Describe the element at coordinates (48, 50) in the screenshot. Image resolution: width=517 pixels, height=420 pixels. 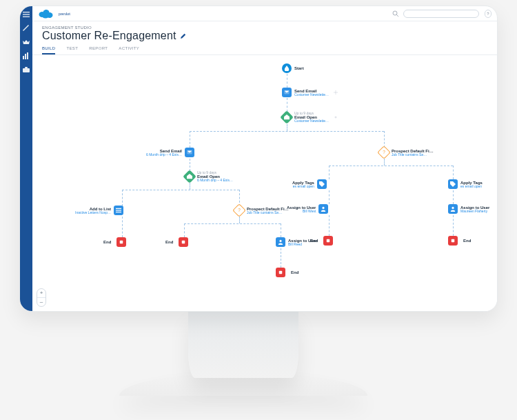
I see `tab-build: BUILD` at that location.